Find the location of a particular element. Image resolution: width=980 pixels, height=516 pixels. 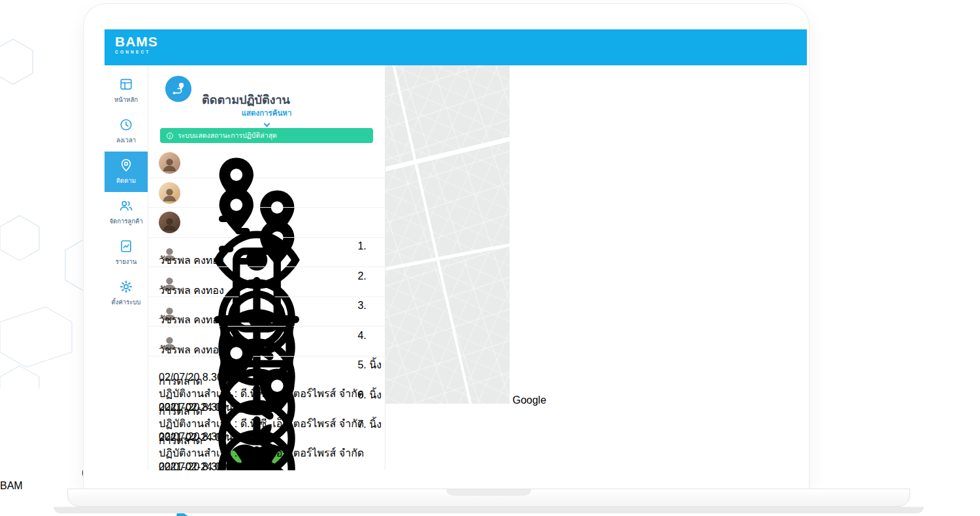

sidebar-item-label: ตั้งค่าระบบ is located at coordinates (127, 302).